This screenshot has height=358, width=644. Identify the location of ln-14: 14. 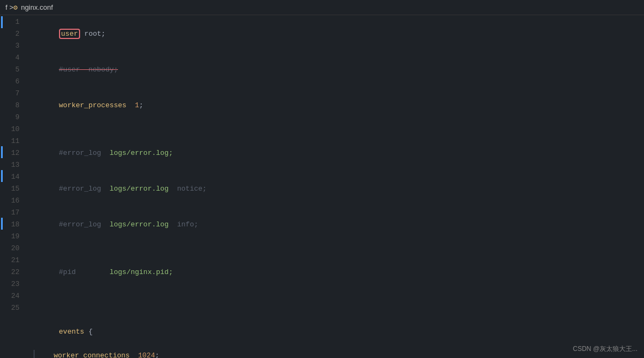
(14, 177).